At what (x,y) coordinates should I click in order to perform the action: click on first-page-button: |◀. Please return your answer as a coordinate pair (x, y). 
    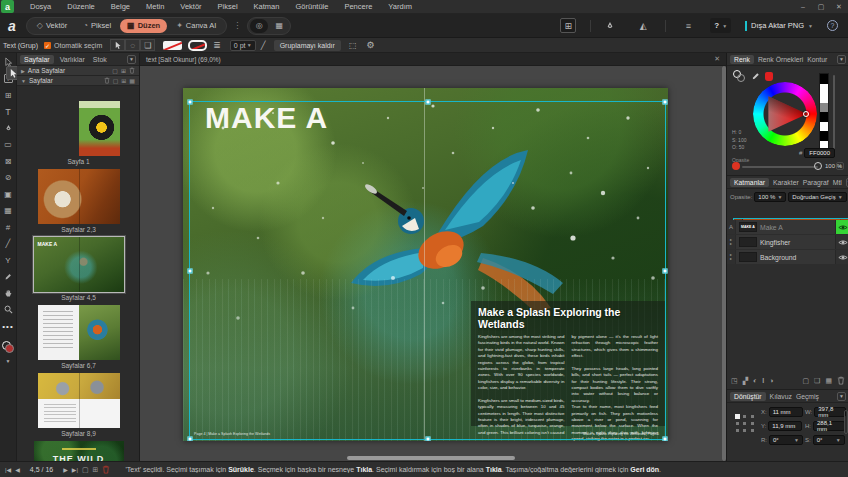
    Looking at the image, I should click on (8, 470).